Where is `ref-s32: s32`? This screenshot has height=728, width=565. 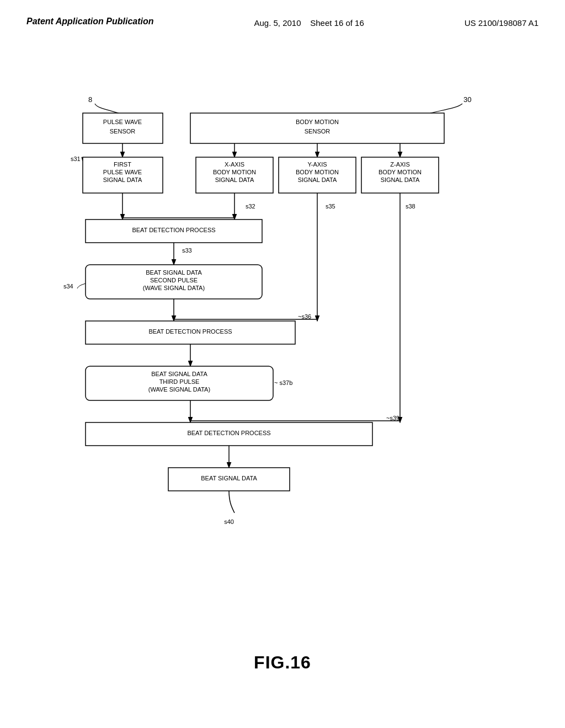 ref-s32: s32 is located at coordinates (250, 206).